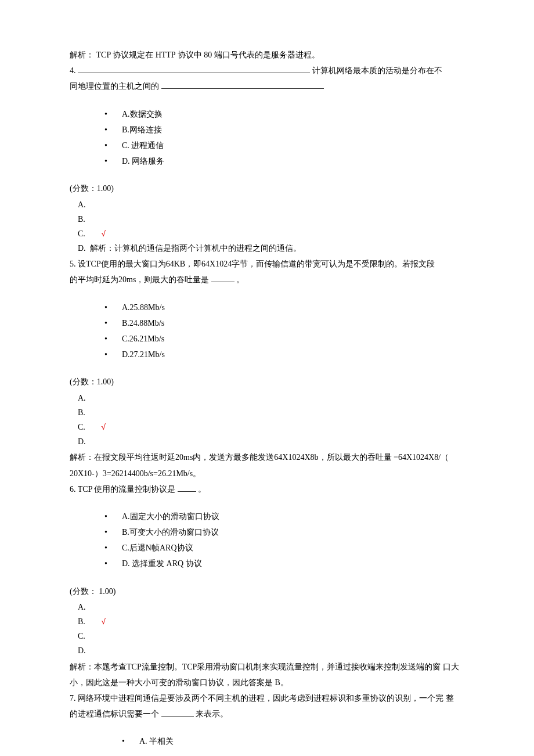 This screenshot has width=534, height=756. I want to click on q6-option-a: A.固定大小的滑动窗口协议, so click(287, 517).